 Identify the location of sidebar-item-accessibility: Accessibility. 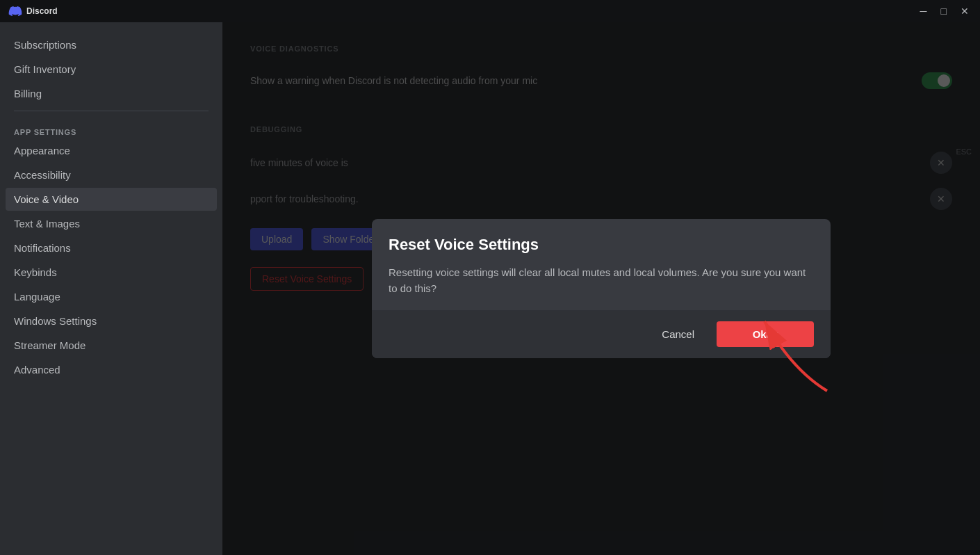
(111, 175).